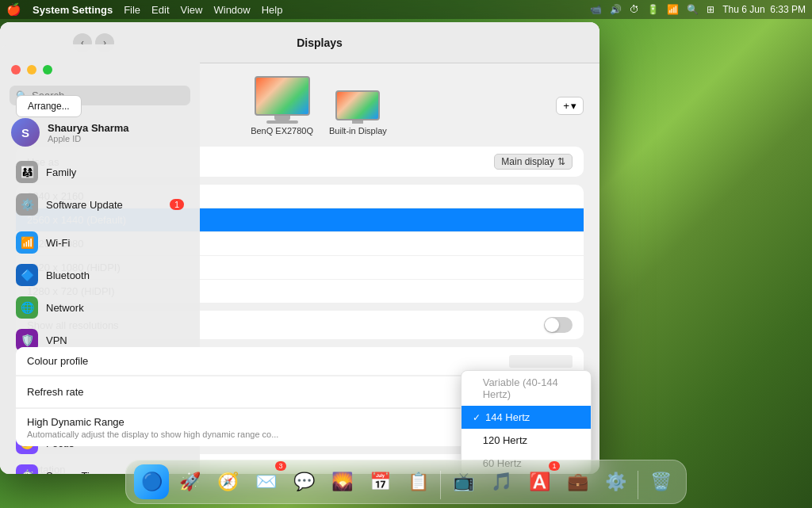 This screenshot has height=508, width=812. What do you see at coordinates (477, 418) in the screenshot?
I see `check-144: ✓` at bounding box center [477, 418].